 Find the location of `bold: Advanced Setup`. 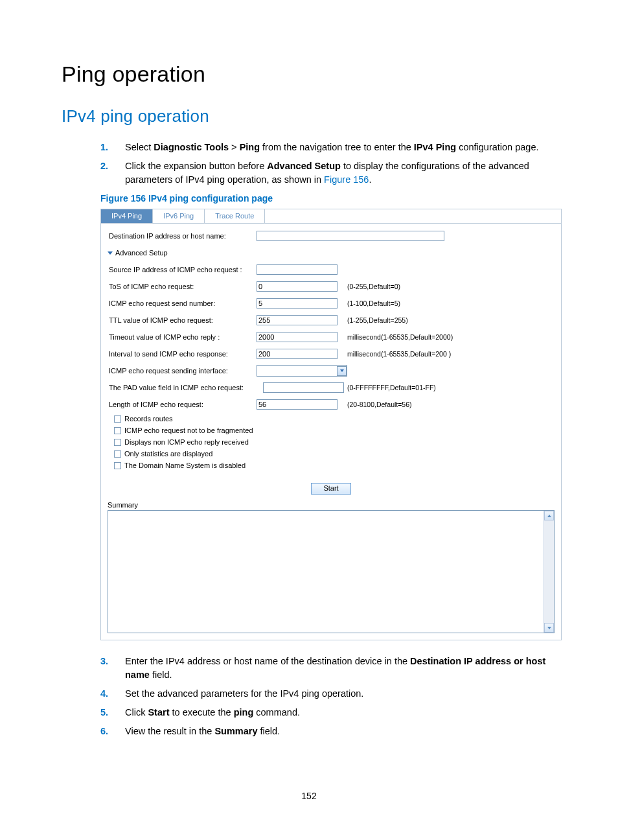

bold: Advanced Setup is located at coordinates (304, 166).